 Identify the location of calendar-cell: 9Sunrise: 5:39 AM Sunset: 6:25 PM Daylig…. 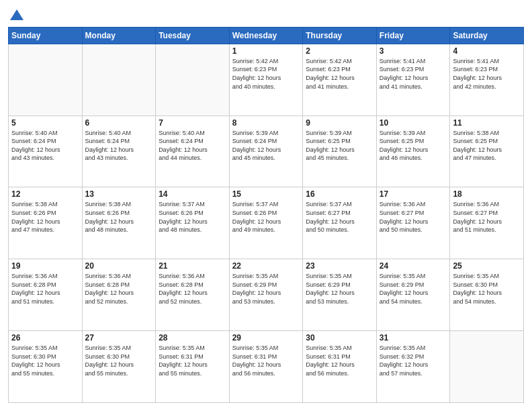
(340, 152).